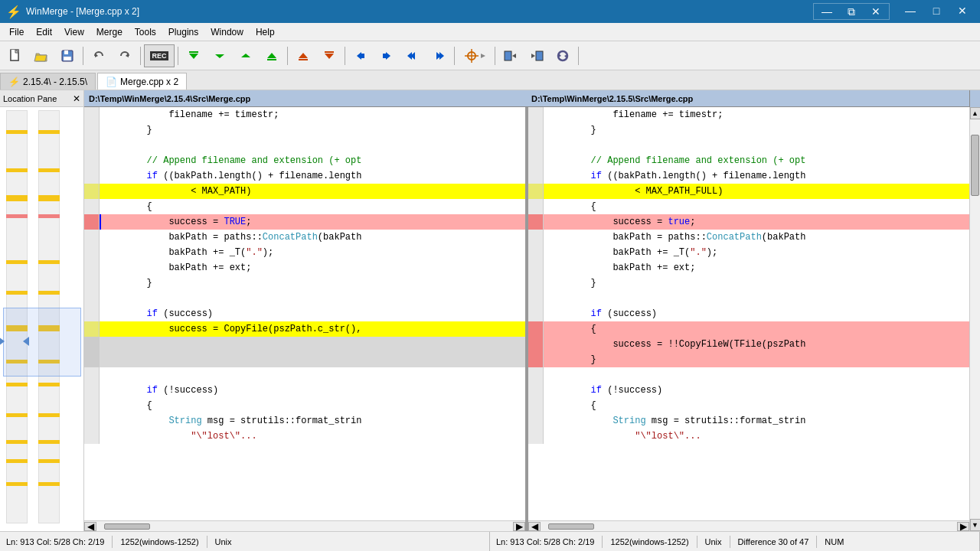 This screenshot has height=551, width=980. What do you see at coordinates (159, 542) in the screenshot?
I see `left-encoding: 1252(windows-1252)` at bounding box center [159, 542].